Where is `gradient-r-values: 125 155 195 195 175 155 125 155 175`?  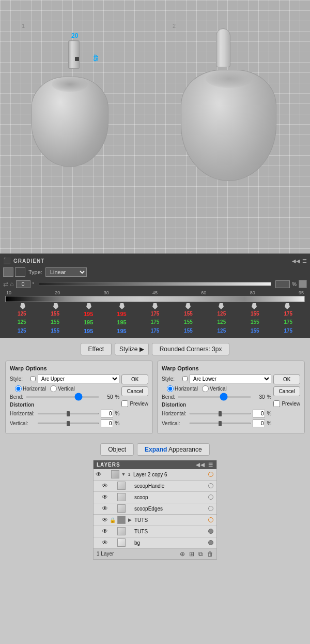 gradient-r-values: 125 155 195 195 175 155 125 155 175 is located at coordinates (155, 314).